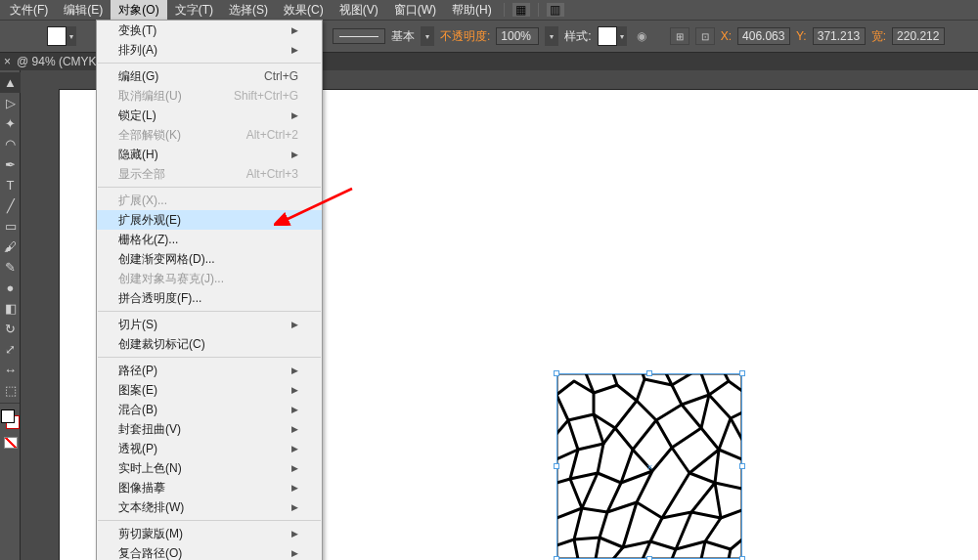 The width and height of the screenshot is (978, 560). I want to click on menu-item: 编组(G)Ctrl+G, so click(209, 76).